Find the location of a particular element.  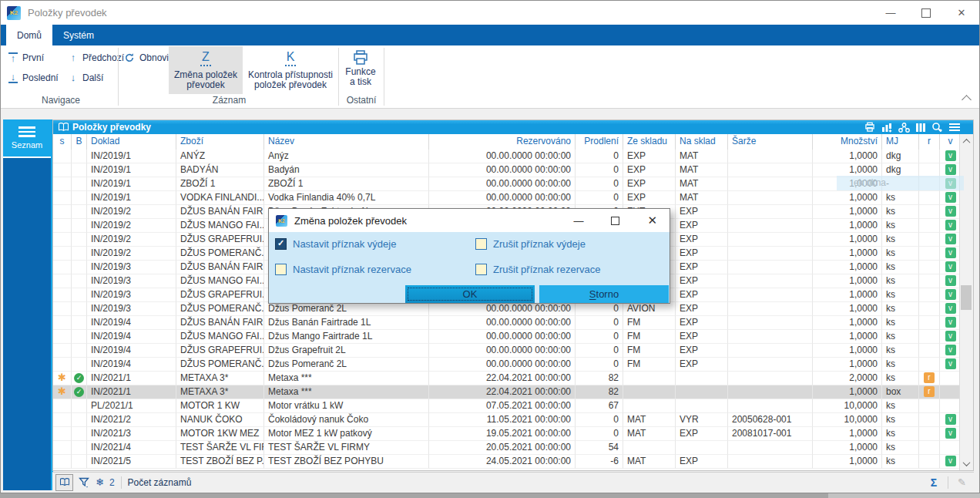

nav-next-button: ↓ Další is located at coordinates (86, 78).